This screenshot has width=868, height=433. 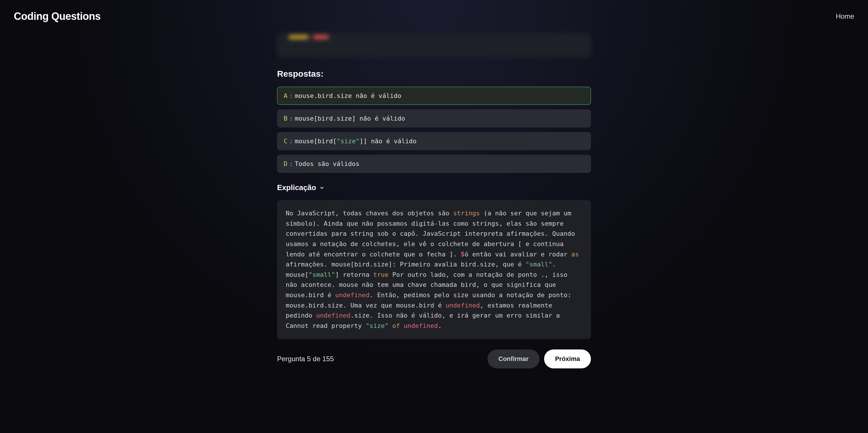 I want to click on brand-title: Coding Questions, so click(x=57, y=16).